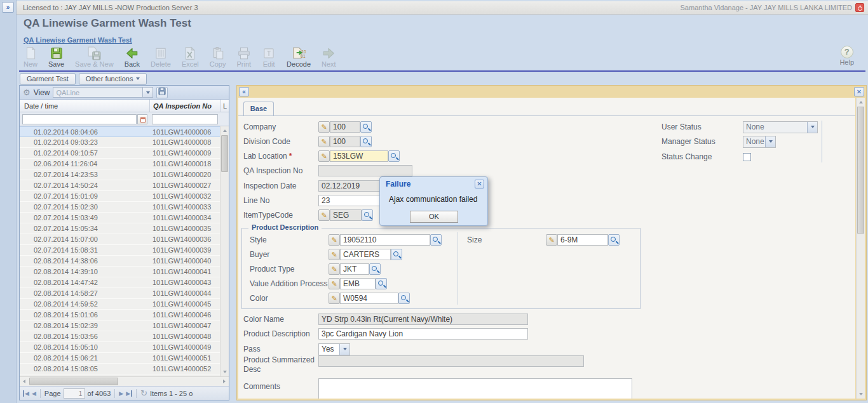  What do you see at coordinates (423, 319) in the screenshot?
I see `color-name-field` at bounding box center [423, 319].